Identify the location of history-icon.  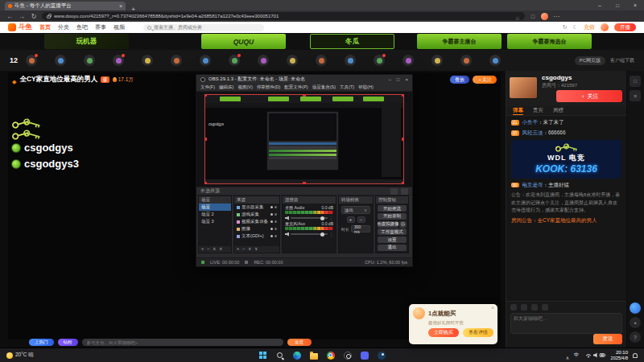
(565, 27).